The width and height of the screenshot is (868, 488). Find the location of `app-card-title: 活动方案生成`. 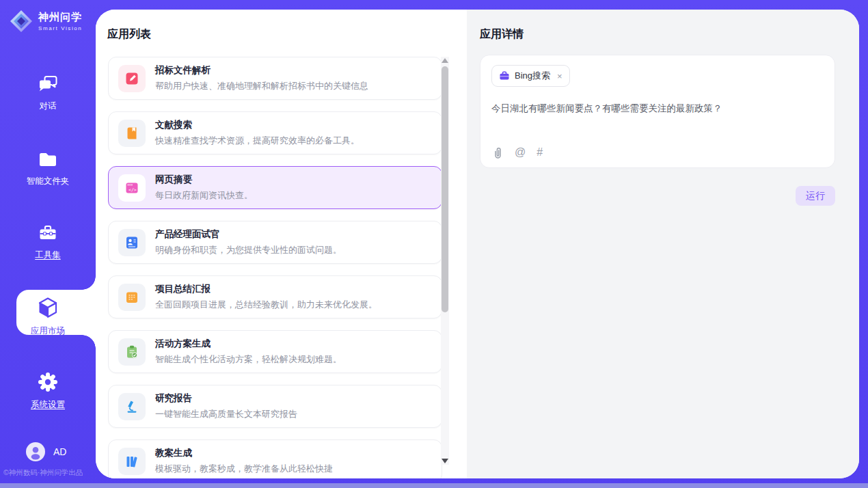

app-card-title: 活动方案生成 is located at coordinates (249, 344).